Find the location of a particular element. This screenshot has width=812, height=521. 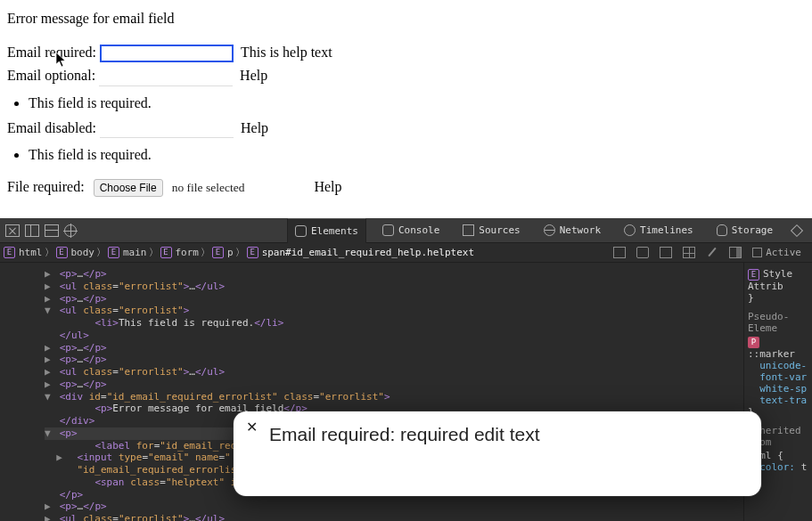

choose-file-button: Choose File is located at coordinates (128, 188).